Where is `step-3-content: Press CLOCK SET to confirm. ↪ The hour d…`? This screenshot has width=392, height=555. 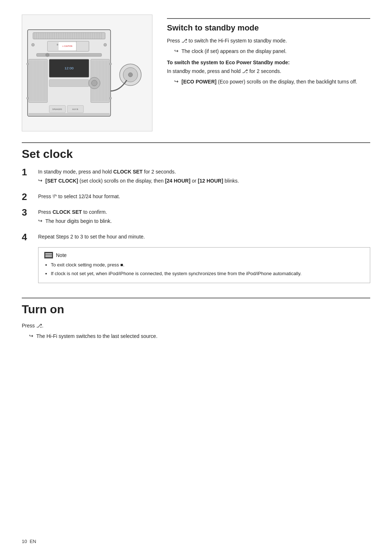 step-3-content: Press CLOCK SET to confirm. ↪ The hour d… is located at coordinates (204, 217).